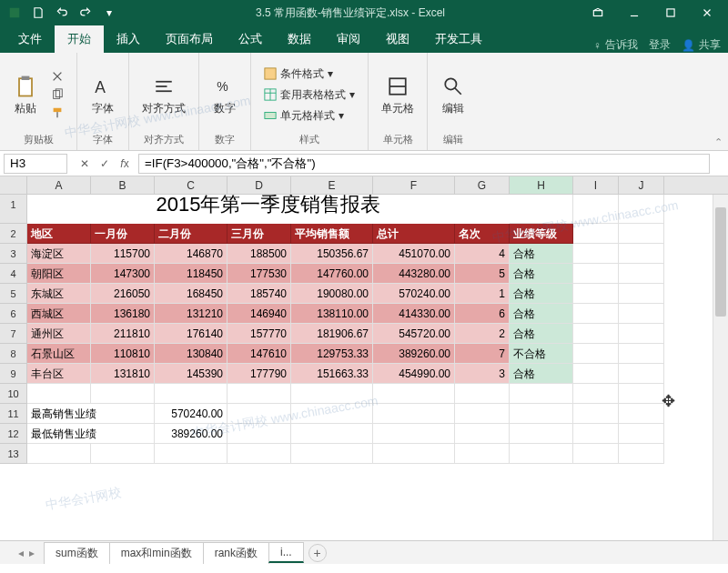 Image resolution: width=728 pixels, height=573 pixels. Describe the element at coordinates (414, 314) in the screenshot. I see `cell-total: 414330.00` at that location.